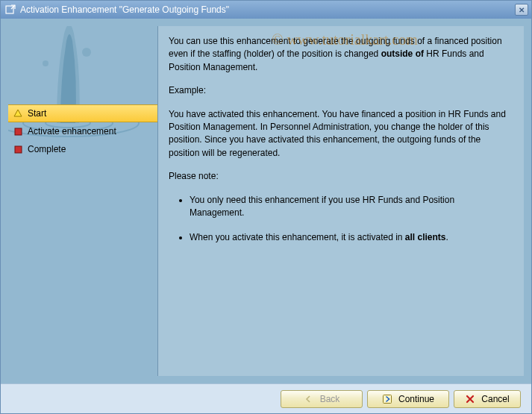 The width and height of the screenshot is (532, 414). What do you see at coordinates (322, 399) in the screenshot?
I see `back-button: Back` at bounding box center [322, 399].